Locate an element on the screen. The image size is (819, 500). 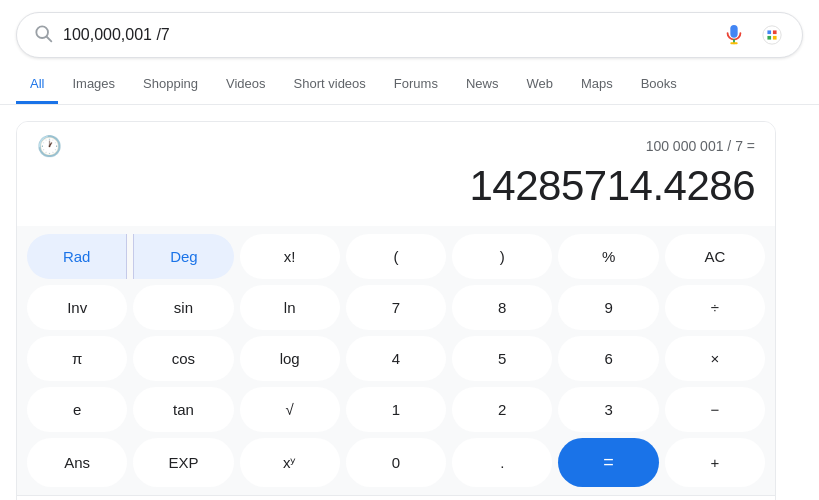
calc-btn-_: × is located at coordinates (715, 358).